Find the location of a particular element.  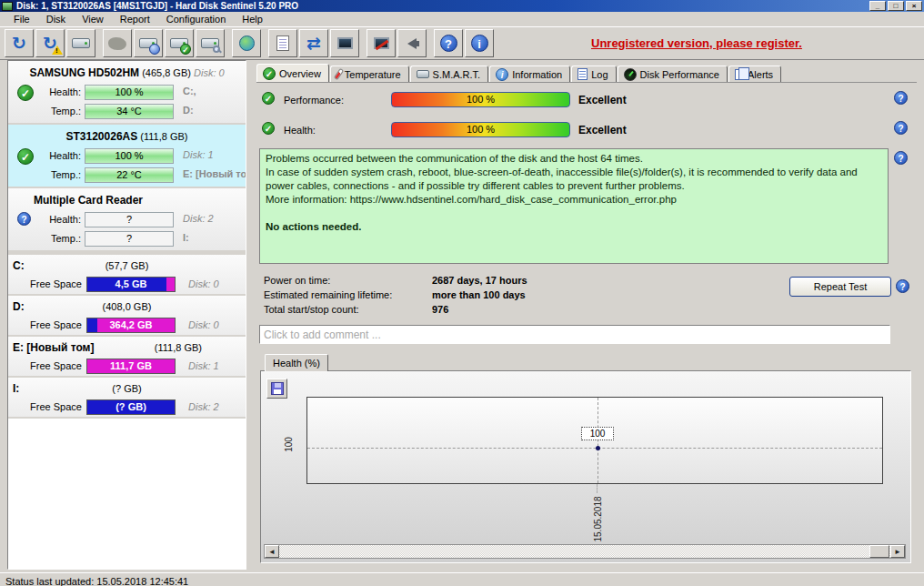

performance-help-icon: ? is located at coordinates (900, 98).